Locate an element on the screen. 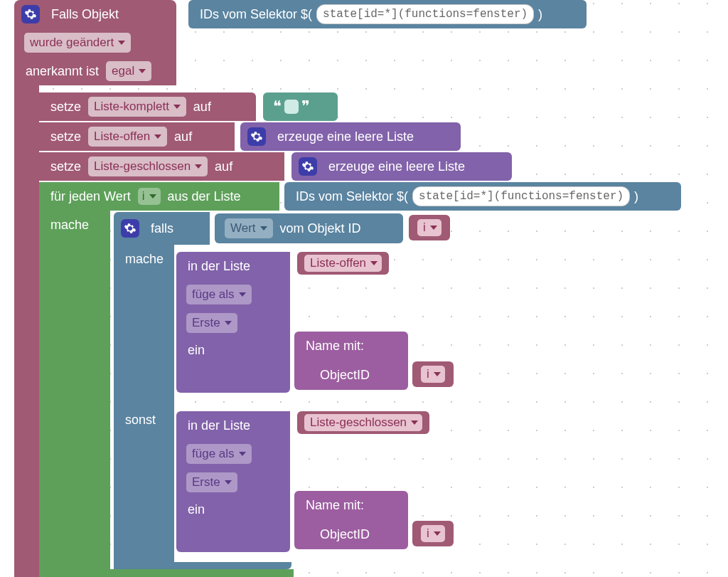 This screenshot has width=728, height=577. steel-bottom is located at coordinates (203, 566).